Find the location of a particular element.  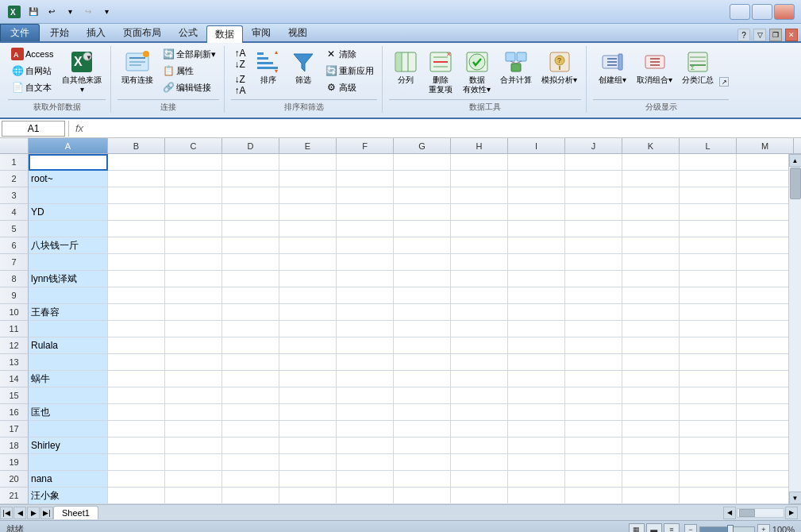

scroll-track is located at coordinates (795, 329).